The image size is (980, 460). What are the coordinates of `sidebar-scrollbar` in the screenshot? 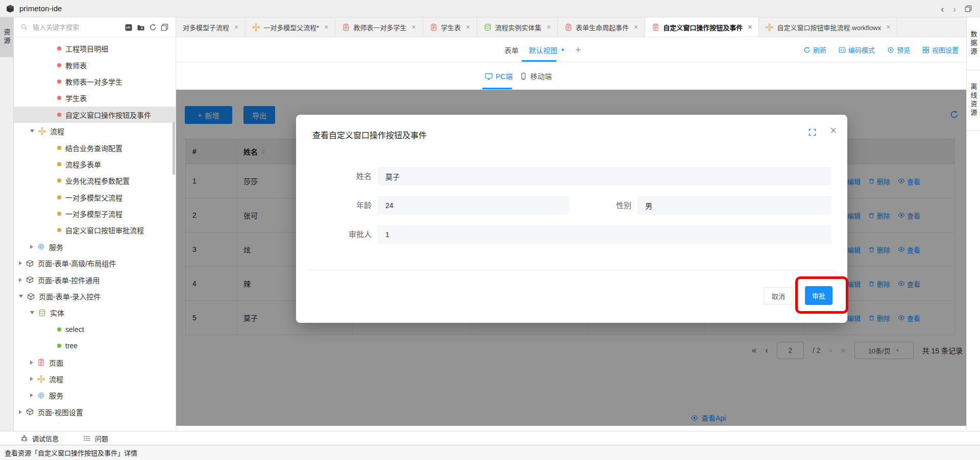 It's located at (174, 148).